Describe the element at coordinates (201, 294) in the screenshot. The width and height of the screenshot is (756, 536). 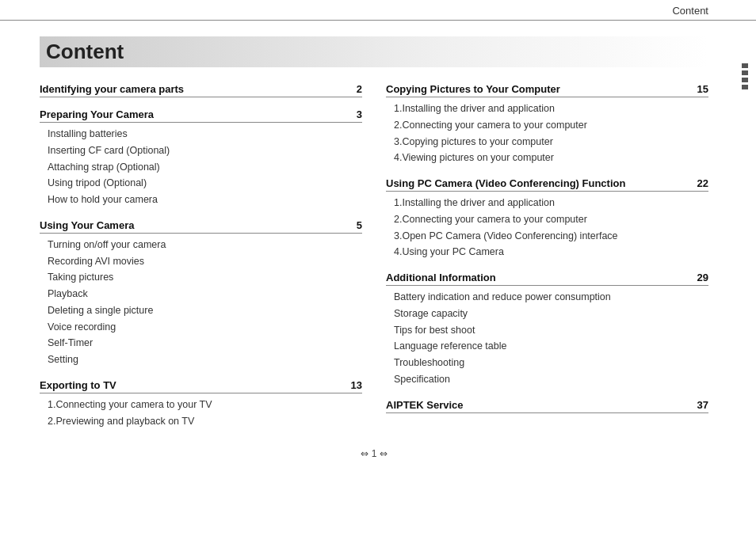
I see `left-section-2: Using Your Camera5Turning on/off your ca…` at that location.